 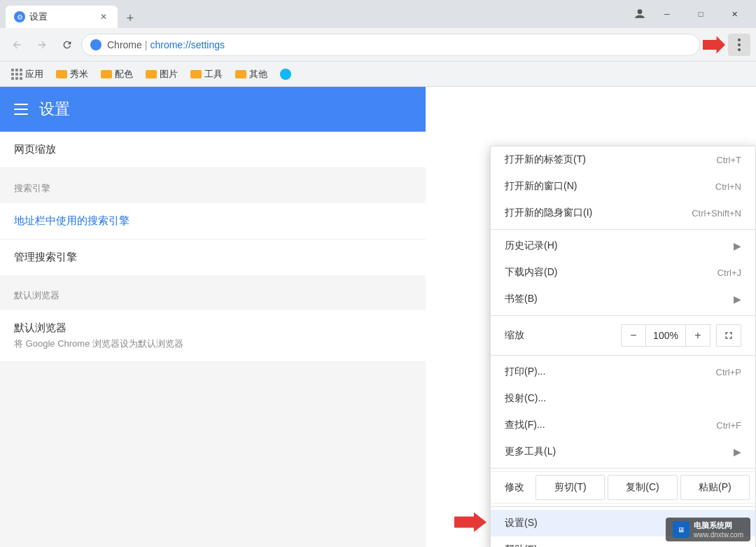 What do you see at coordinates (734, 14) in the screenshot?
I see `close-button: ✕` at bounding box center [734, 14].